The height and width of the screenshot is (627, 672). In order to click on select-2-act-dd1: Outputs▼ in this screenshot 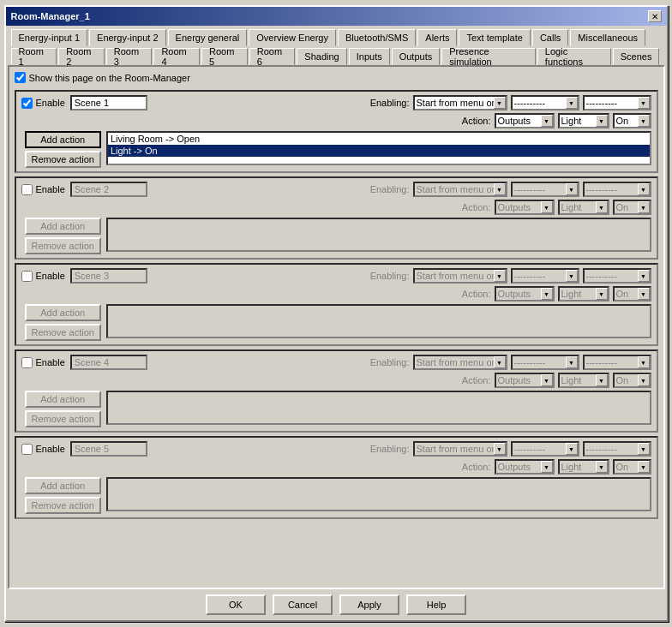, I will do `click(525, 207)`.